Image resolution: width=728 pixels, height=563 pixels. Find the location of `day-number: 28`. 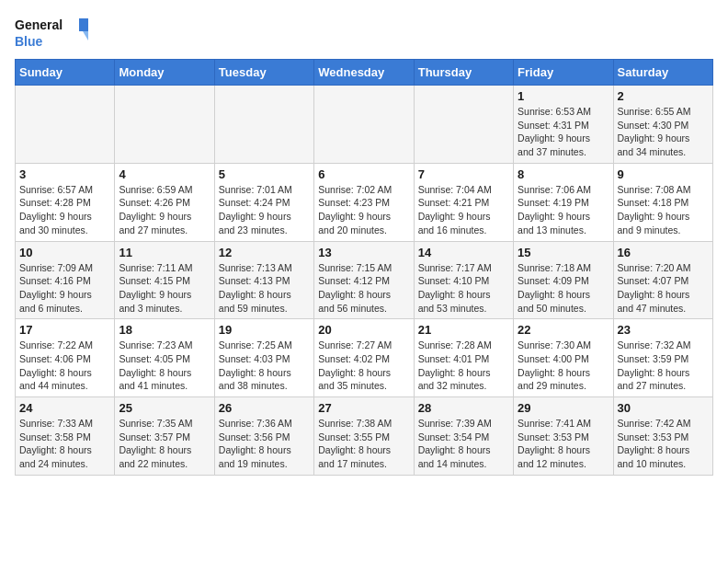

day-number: 28 is located at coordinates (463, 408).